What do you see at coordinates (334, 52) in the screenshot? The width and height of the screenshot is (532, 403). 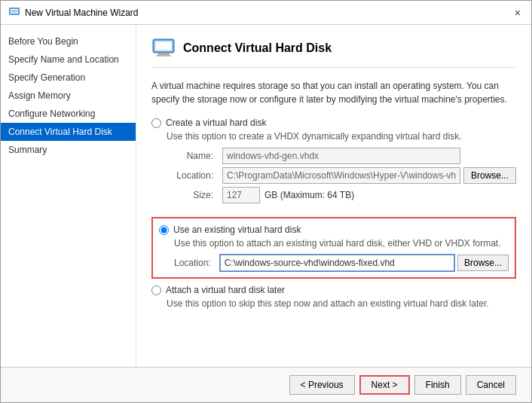 I see `page-header: Connect Virtual Hard Disk` at bounding box center [334, 52].